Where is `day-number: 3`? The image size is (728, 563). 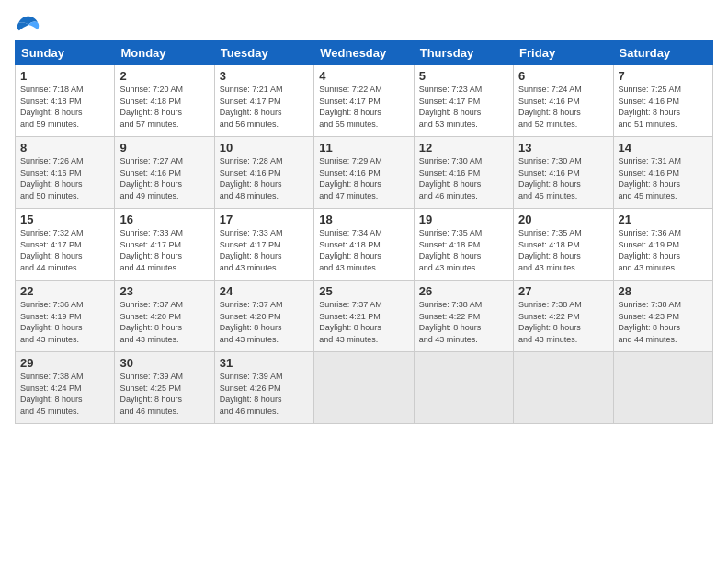
day-number: 3 is located at coordinates (265, 75).